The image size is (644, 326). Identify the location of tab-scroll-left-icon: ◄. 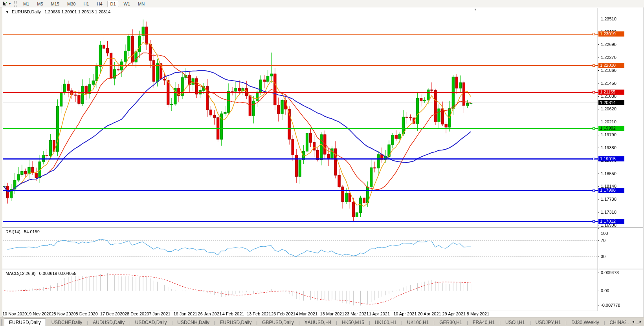
(633, 322).